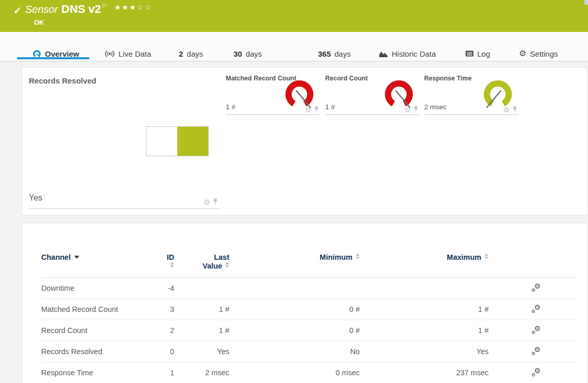 This screenshot has width=588, height=383. Describe the element at coordinates (177, 141) in the screenshot. I see `boolean-channel-block` at that location.